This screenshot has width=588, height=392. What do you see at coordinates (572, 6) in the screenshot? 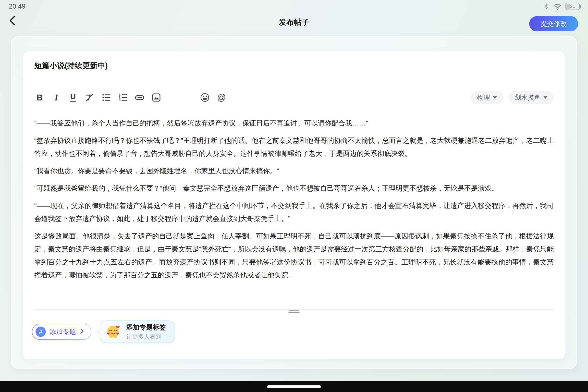
I see `battery-icon: 31` at bounding box center [572, 6].